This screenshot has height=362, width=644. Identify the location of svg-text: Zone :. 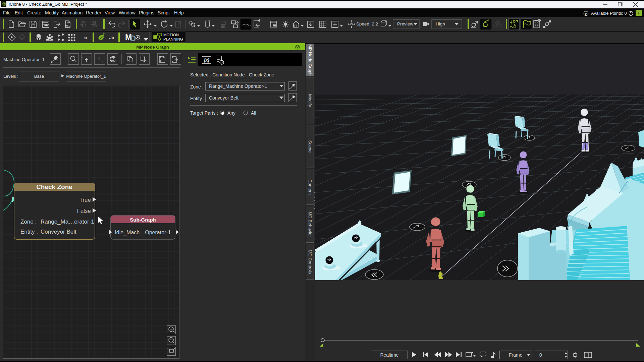
(29, 222).